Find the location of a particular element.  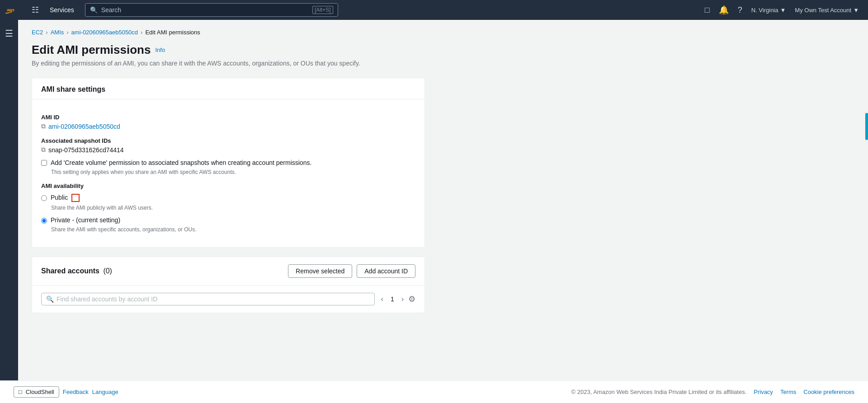

add-account-id-button: Add account ID is located at coordinates (386, 271).